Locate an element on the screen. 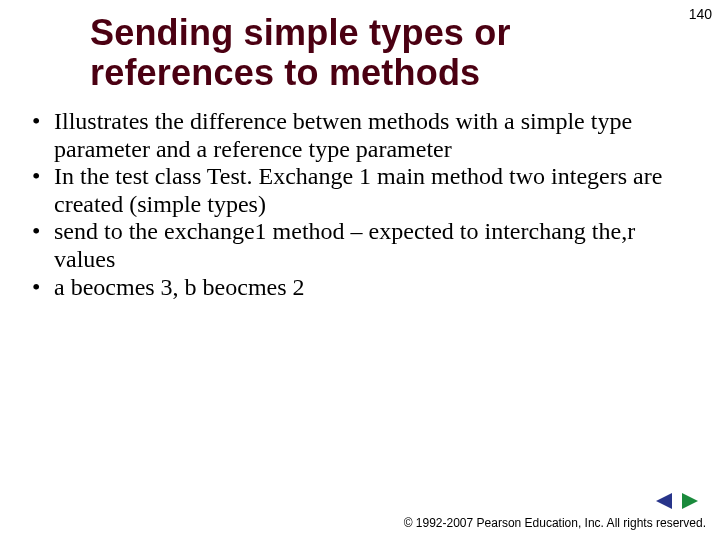 The width and height of the screenshot is (720, 540). page-number: 140 is located at coordinates (700, 14).